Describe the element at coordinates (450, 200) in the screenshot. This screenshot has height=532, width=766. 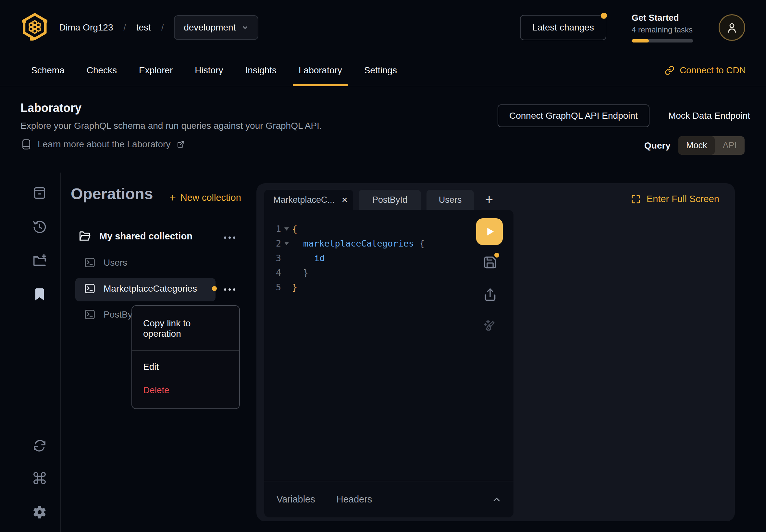
I see `editor-tab-users: Users` at that location.